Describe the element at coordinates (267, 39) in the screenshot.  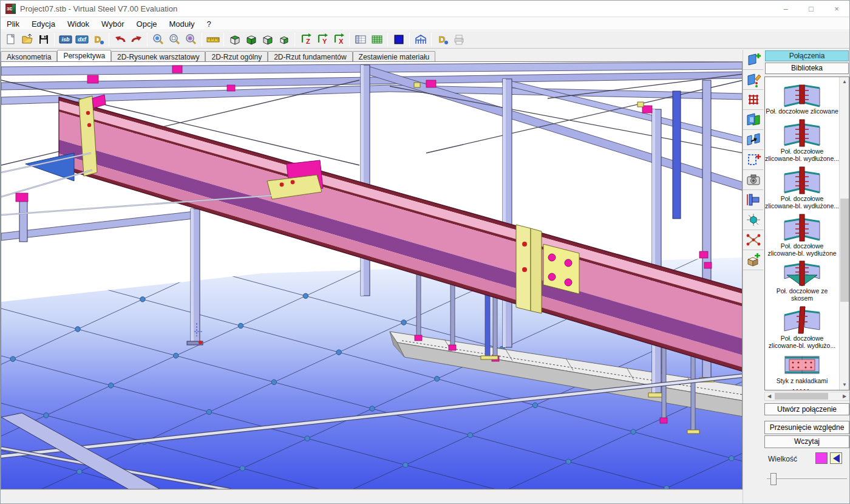
I see `view-cube-side-icon` at that location.